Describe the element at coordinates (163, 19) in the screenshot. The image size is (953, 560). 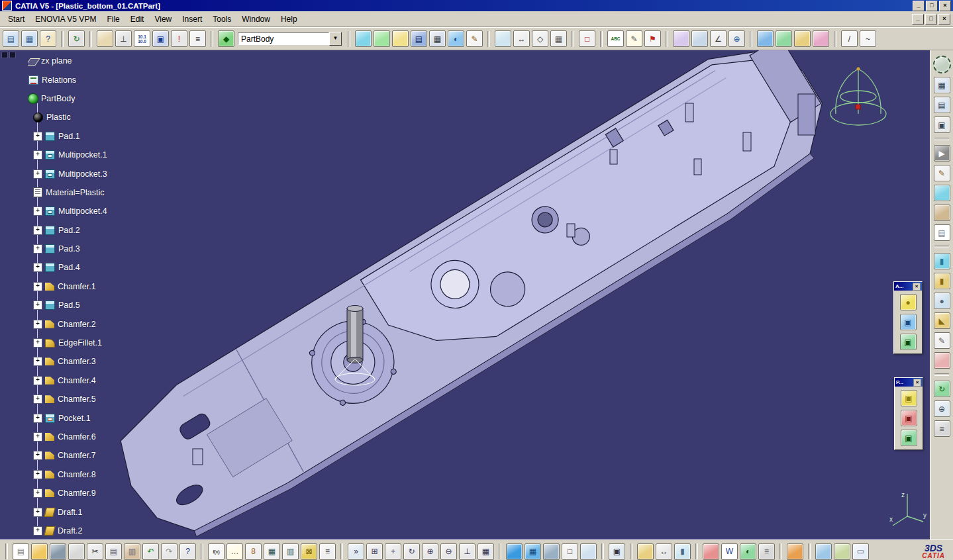
I see `menu-view: View` at that location.